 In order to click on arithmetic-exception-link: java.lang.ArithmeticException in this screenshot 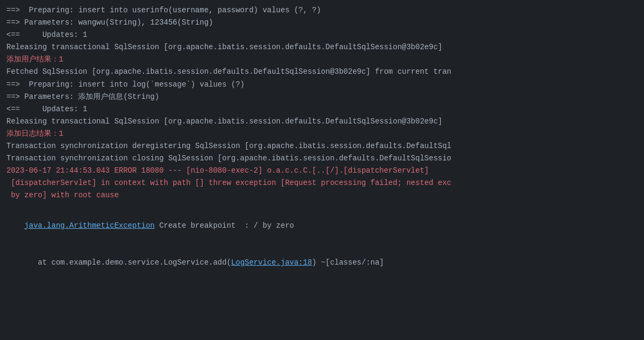, I will do `click(90, 226)`.